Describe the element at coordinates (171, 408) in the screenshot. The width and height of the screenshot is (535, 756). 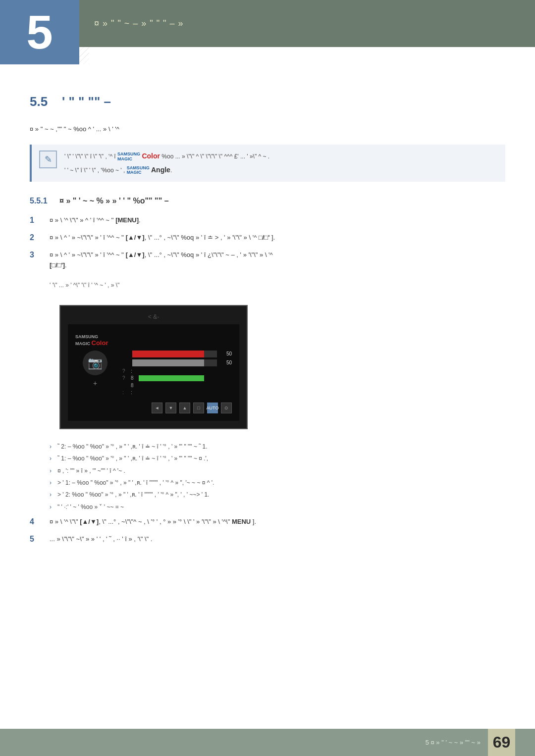
I see `tv-btn-down: ▼` at that location.